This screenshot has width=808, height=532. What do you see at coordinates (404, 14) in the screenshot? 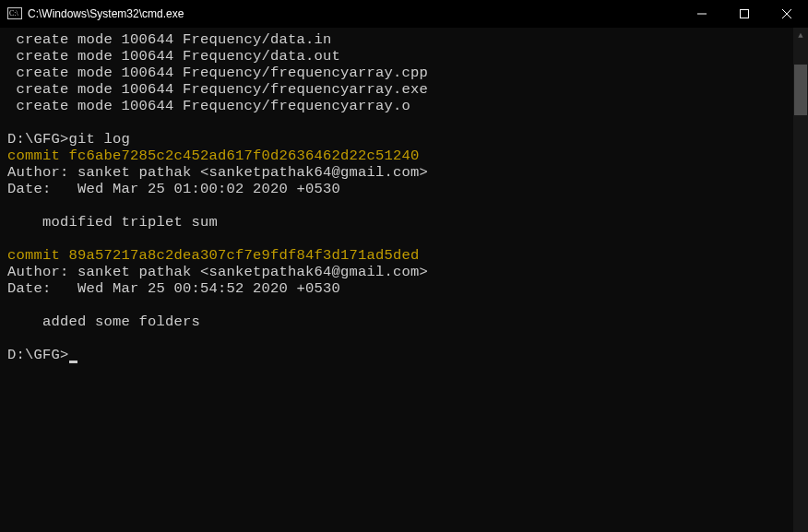
I see `titlebar: C:\ C:\Windows\System32\cmd.exe` at bounding box center [404, 14].